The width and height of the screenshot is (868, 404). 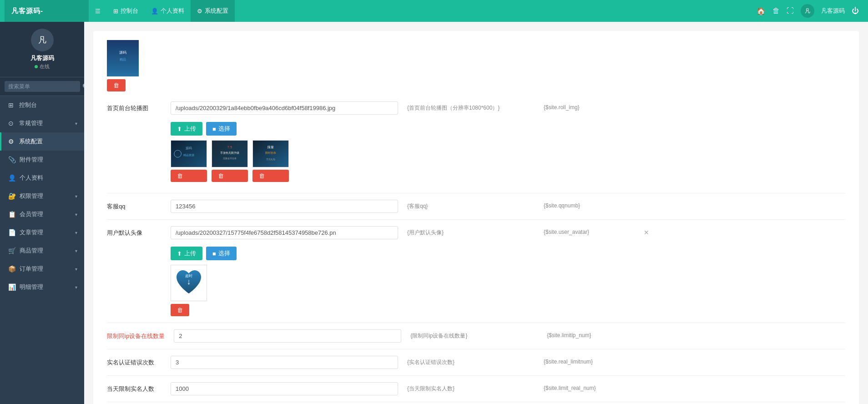 I want to click on sidebar-nav: ⊞ 控制台 ⊙ 常规管理 ▾ ⚙ 系统配置 📎 附件管理 👤 个人资料 🔐, so click(x=42, y=250).